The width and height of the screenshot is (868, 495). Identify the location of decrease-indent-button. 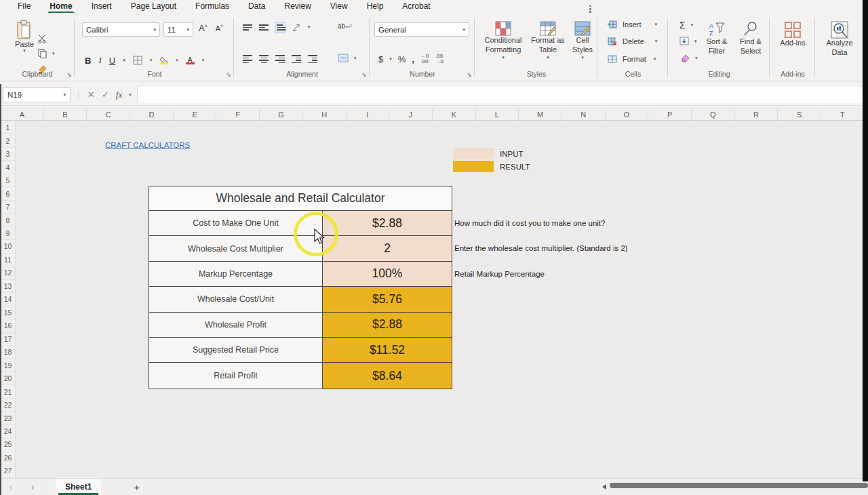
(296, 59).